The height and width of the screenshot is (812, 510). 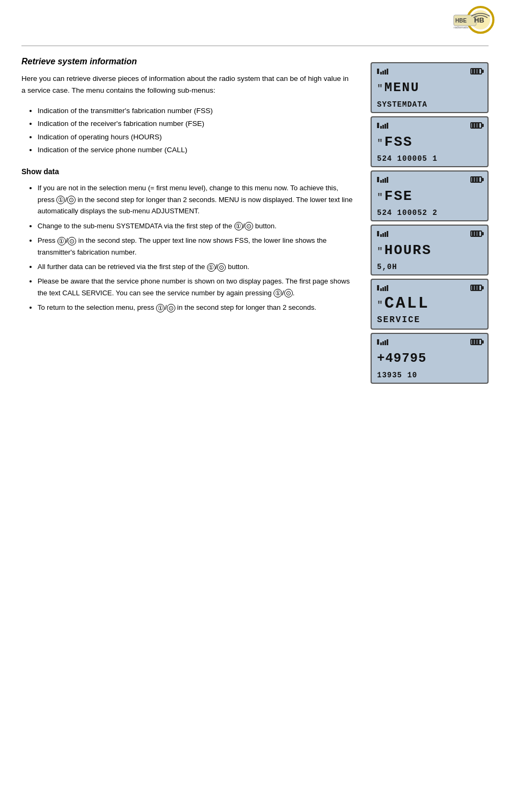 I want to click on button-symbol-5: ①, so click(x=62, y=241).